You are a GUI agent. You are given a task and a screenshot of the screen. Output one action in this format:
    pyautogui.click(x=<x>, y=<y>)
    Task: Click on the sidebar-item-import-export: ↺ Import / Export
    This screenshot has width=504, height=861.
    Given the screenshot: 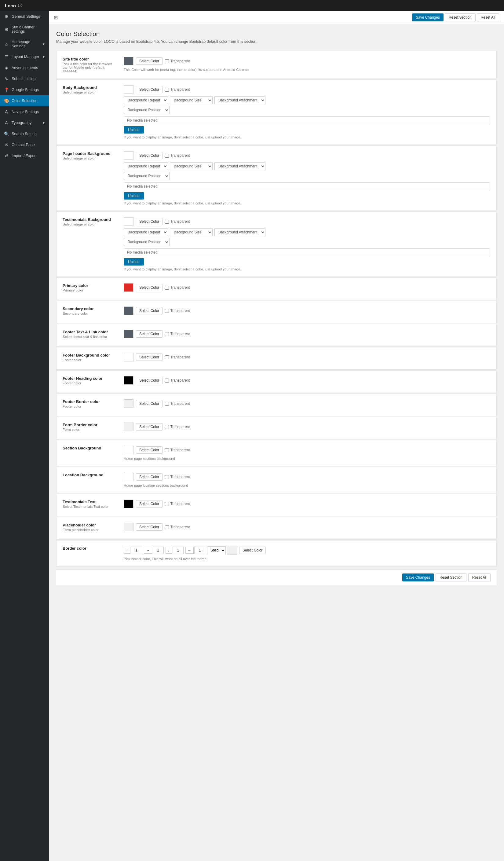 What is the action you would take?
    pyautogui.click(x=25, y=156)
    